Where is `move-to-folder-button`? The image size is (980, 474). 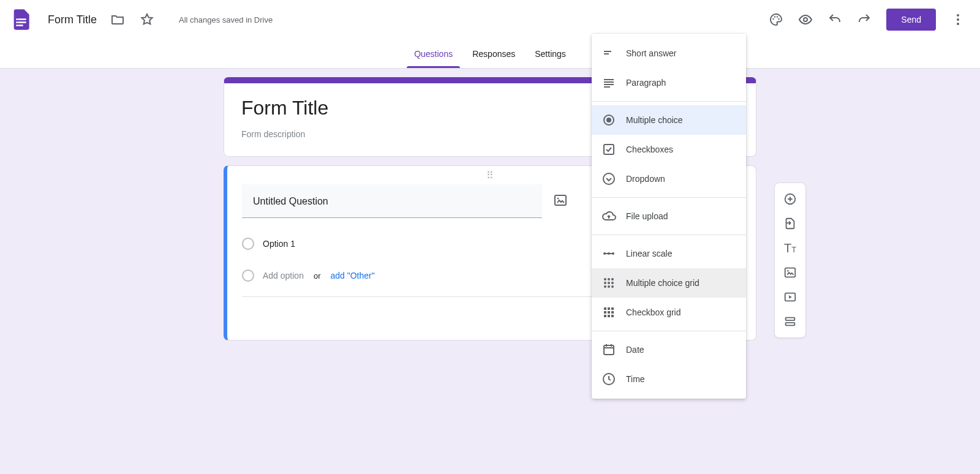
move-to-folder-button is located at coordinates (118, 20).